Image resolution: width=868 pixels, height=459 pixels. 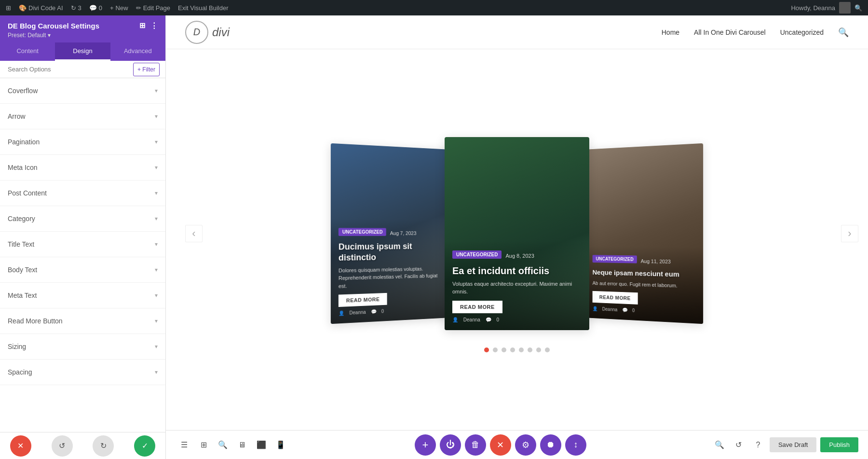 I want to click on save-draft-button: Save Draft, so click(x=793, y=445).